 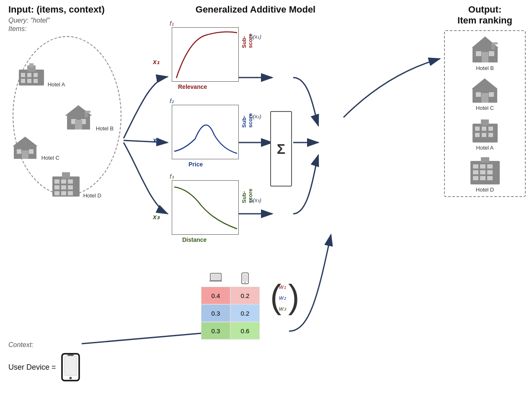 What do you see at coordinates (485, 189) in the screenshot?
I see `output-hotel-d-label: Hotel D` at bounding box center [485, 189].